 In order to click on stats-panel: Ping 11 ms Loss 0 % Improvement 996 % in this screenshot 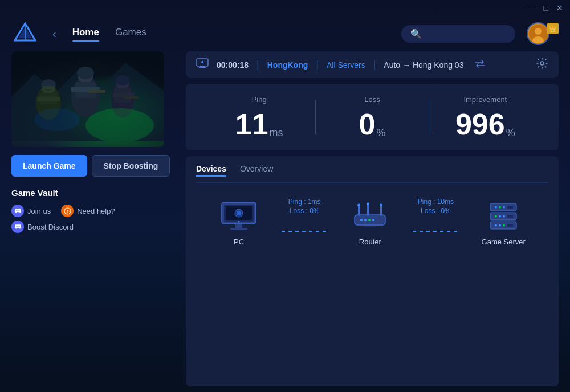, I will do `click(372, 117)`.